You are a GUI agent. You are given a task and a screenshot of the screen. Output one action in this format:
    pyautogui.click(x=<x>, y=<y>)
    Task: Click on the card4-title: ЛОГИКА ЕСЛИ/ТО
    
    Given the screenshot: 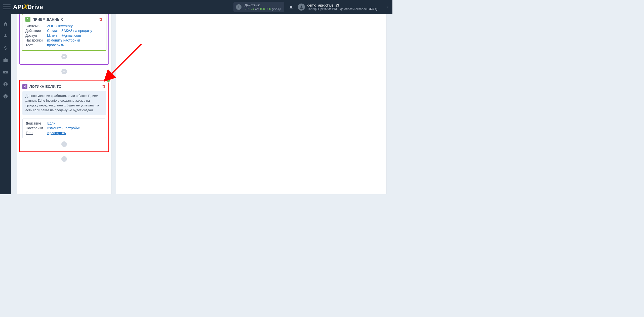 What is the action you would take?
    pyautogui.click(x=45, y=87)
    